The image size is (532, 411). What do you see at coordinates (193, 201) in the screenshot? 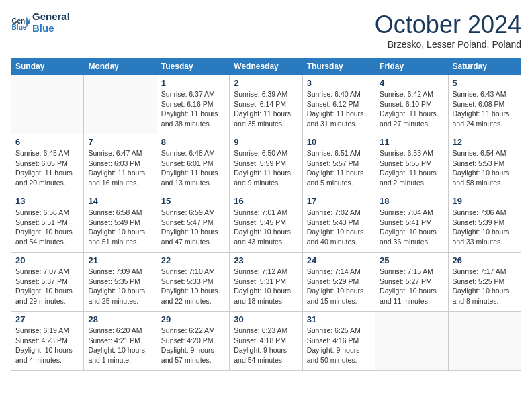
I see `day-number: 15` at bounding box center [193, 201].